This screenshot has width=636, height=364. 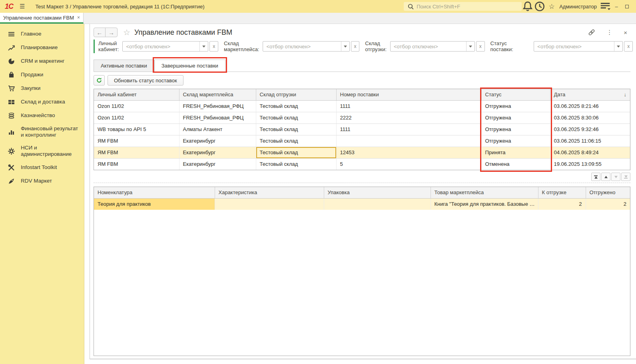 I want to click on sidebar-item-crm: CRM и маркетинг, so click(x=42, y=61).